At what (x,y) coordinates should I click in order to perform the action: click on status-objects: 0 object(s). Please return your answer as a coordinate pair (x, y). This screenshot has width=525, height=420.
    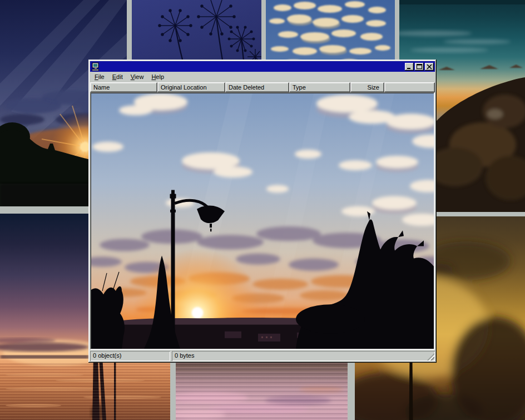
    Looking at the image, I should click on (130, 356).